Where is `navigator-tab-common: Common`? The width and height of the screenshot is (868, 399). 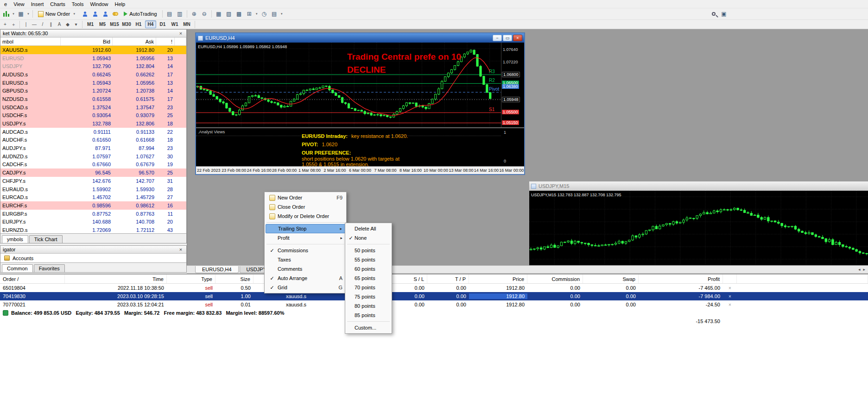
navigator-tab-common: Common is located at coordinates (18, 268).